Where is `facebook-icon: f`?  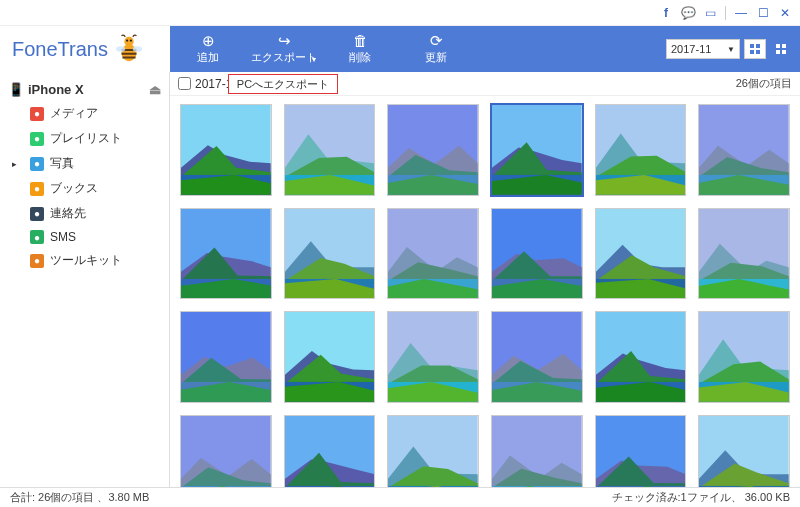 facebook-icon: f is located at coordinates (666, 13).